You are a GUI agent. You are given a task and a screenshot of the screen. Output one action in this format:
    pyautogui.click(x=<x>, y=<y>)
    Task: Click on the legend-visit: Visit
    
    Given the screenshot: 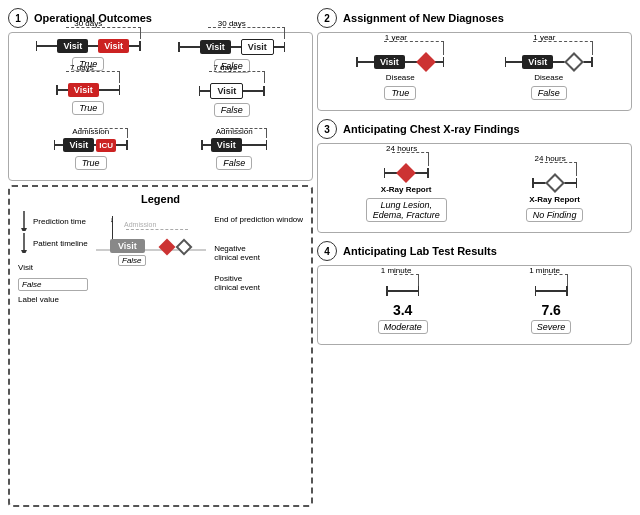 What is the action you would take?
    pyautogui.click(x=26, y=268)
    